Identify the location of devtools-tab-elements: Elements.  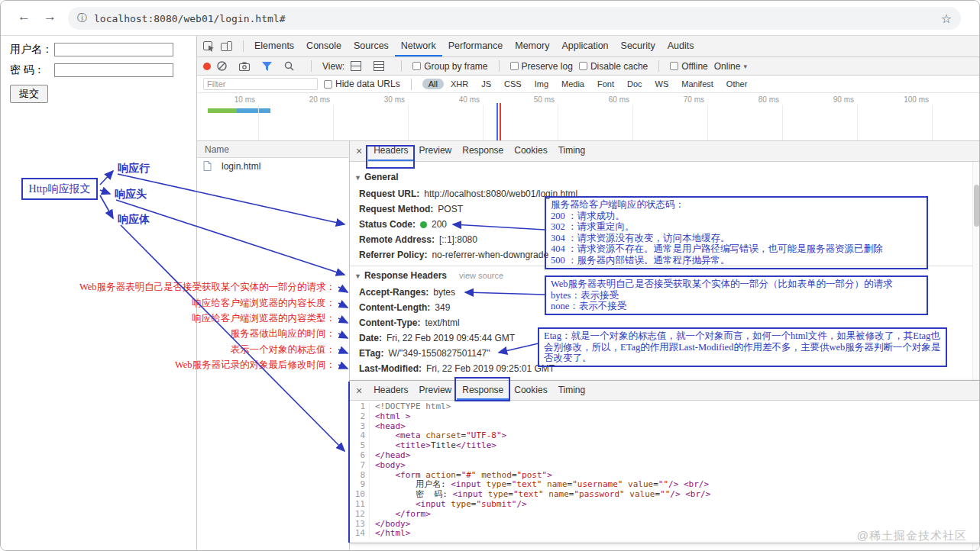
(274, 46).